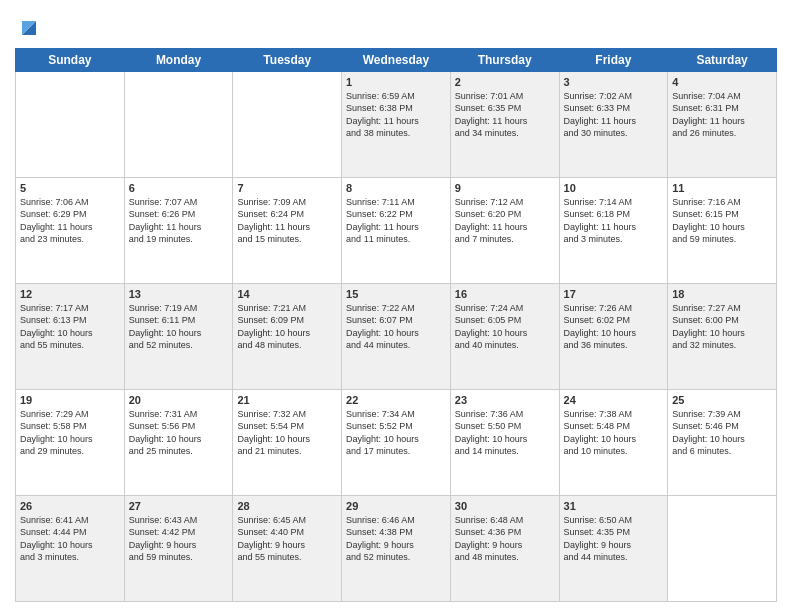 The width and height of the screenshot is (792, 612). I want to click on calendar-cell: 1Sunrise: 6:59 AM Sunset: 6:38 PM Daylig…, so click(396, 125).